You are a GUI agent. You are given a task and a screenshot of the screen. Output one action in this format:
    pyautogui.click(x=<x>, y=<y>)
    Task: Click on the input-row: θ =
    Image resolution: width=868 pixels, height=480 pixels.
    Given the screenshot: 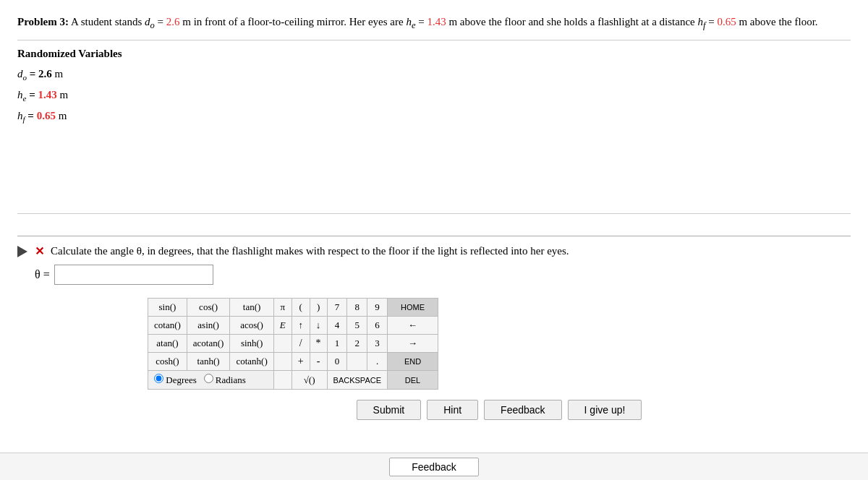 What is the action you would take?
    pyautogui.click(x=443, y=275)
    